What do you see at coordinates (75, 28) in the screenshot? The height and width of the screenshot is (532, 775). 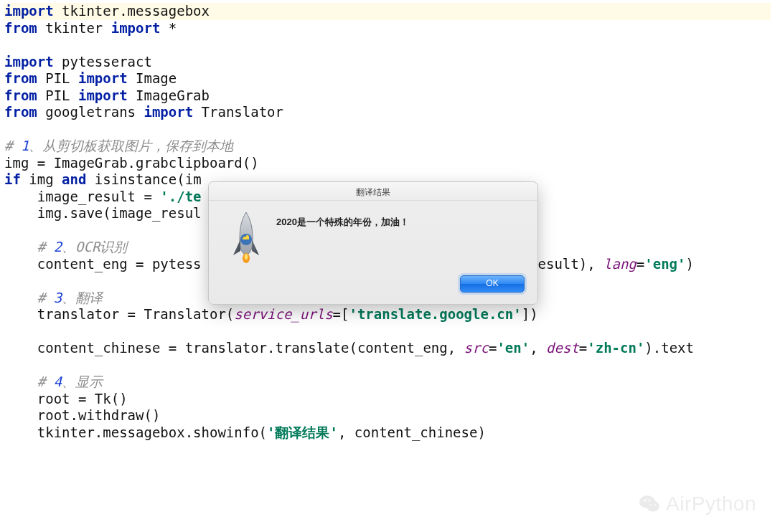 I see `code-token: tkinter` at bounding box center [75, 28].